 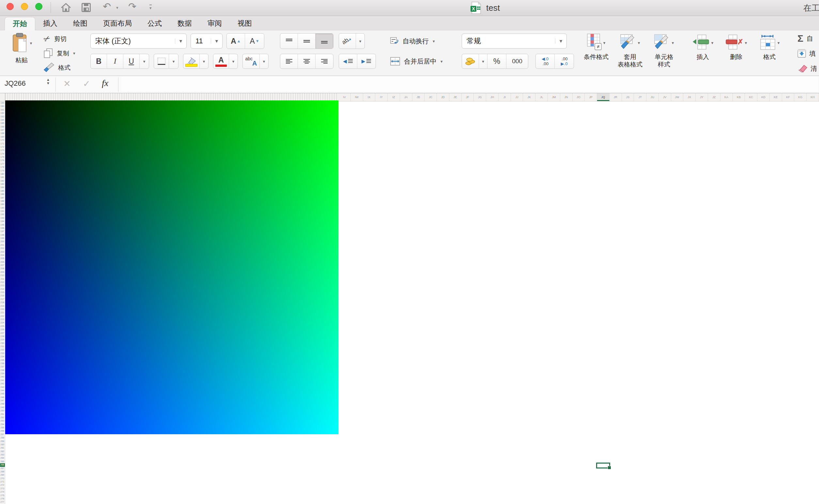 What do you see at coordinates (344, 97) in the screenshot?
I see `column-header-iv: IV` at bounding box center [344, 97].